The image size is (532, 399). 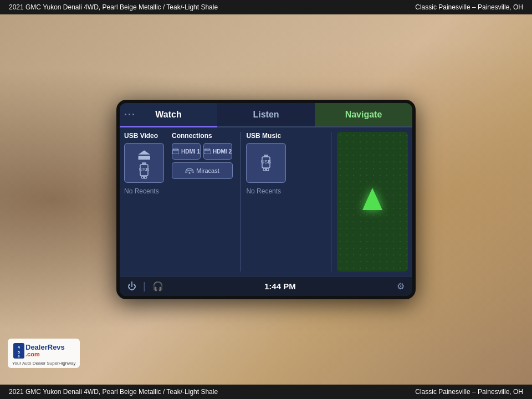 I want to click on usb-video-box: ⏏ USB, so click(x=144, y=163).